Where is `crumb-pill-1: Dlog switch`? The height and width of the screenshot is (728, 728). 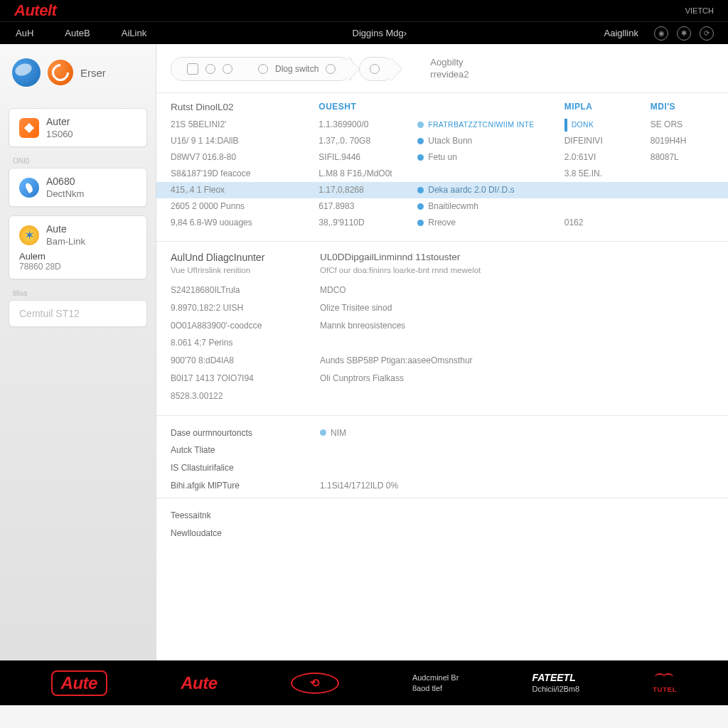 crumb-pill-1: Dlog switch is located at coordinates (262, 69).